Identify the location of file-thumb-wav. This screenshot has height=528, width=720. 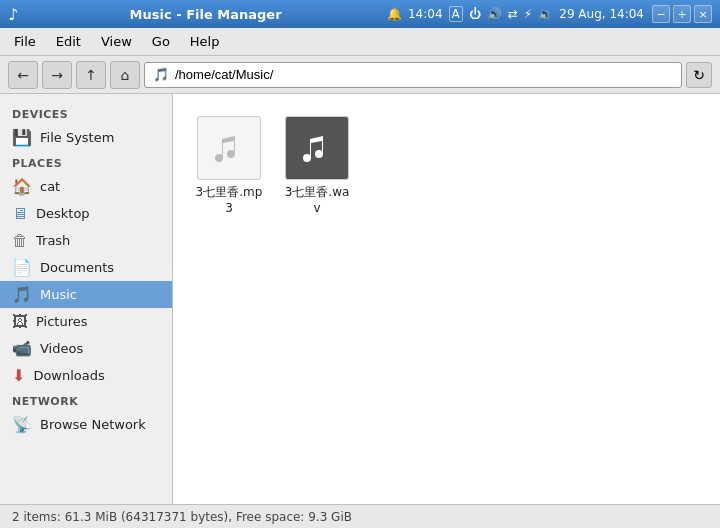
(317, 148).